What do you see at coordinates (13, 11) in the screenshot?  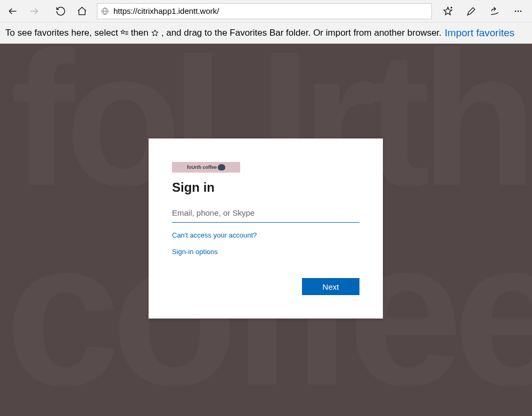 I see `arrow-left-icon` at bounding box center [13, 11].